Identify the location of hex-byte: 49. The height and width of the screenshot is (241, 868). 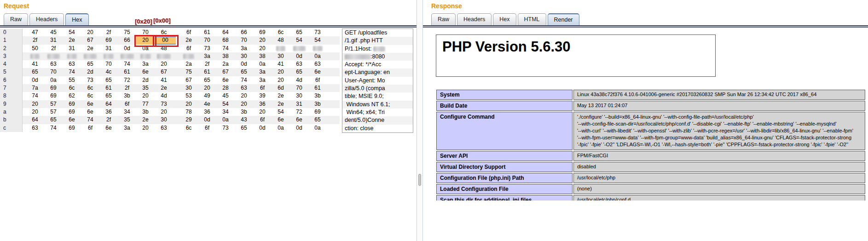
(207, 96).